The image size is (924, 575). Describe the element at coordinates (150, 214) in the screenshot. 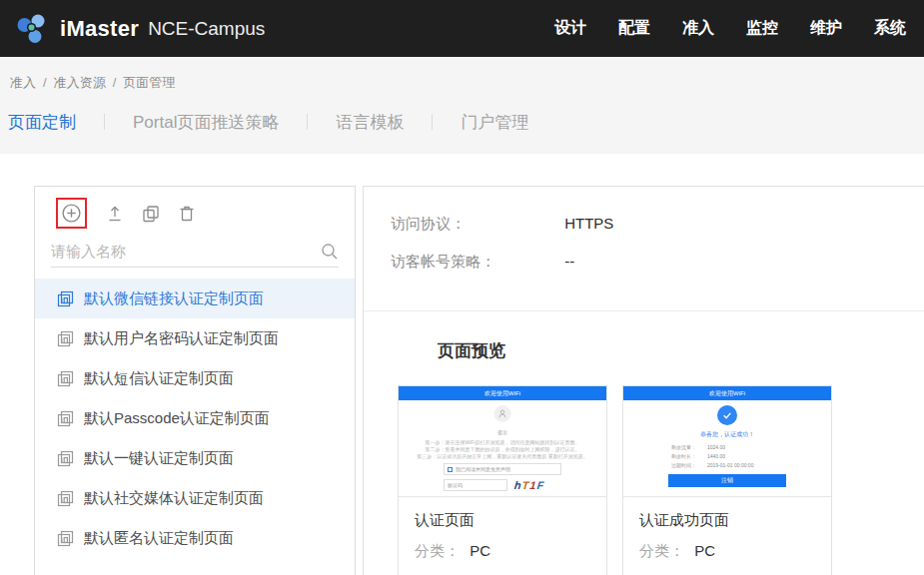

I see `copy-page-button` at that location.